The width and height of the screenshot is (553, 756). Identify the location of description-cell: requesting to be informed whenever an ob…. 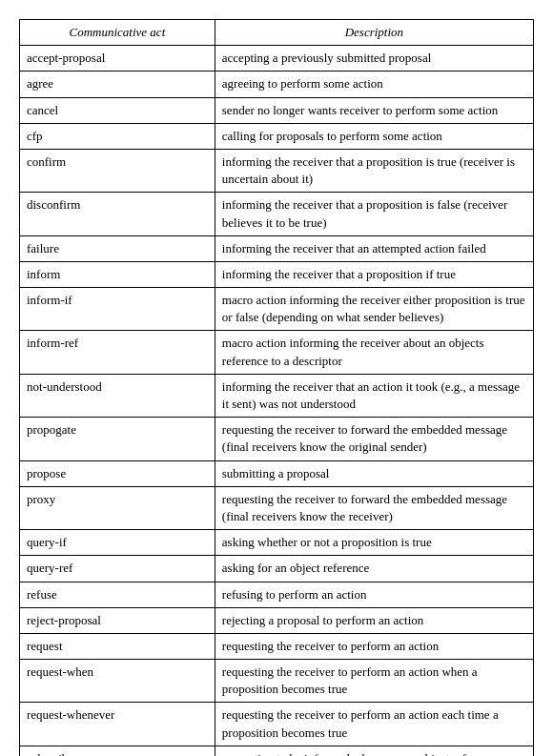
(374, 751).